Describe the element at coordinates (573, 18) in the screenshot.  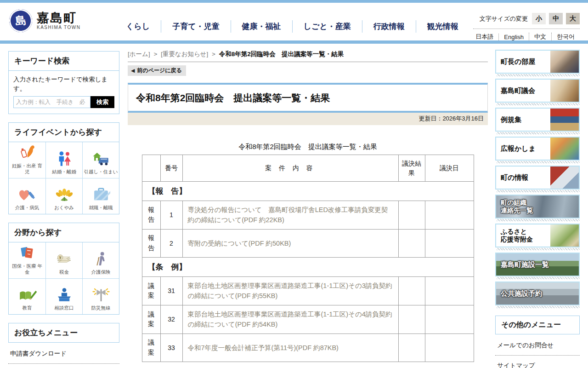
I see `font-size-large-button: 大` at that location.